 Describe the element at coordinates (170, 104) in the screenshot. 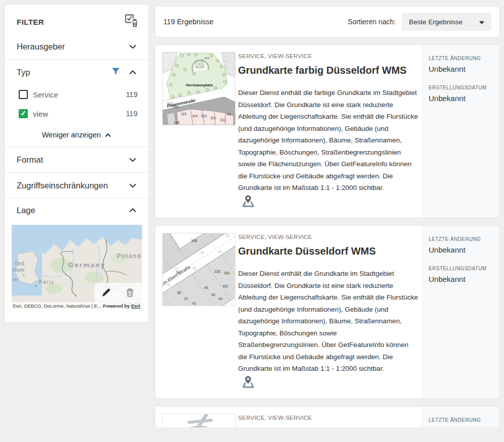

I see `thumb-number: 317` at that location.